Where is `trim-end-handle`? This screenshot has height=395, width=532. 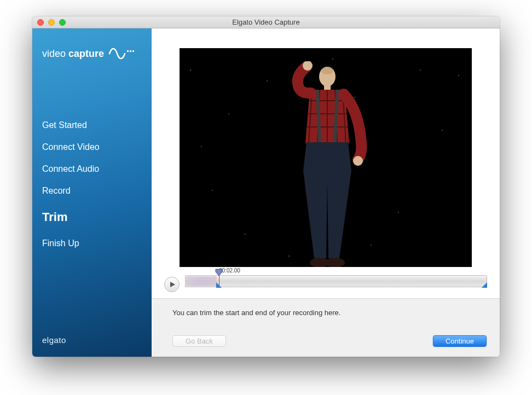 trim-end-handle is located at coordinates (484, 285).